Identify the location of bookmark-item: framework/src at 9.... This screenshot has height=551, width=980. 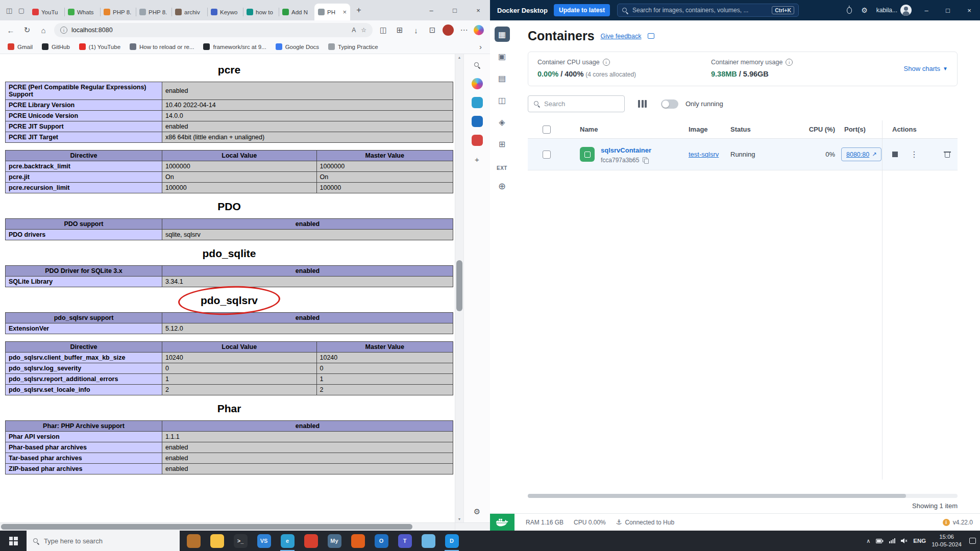
(235, 47).